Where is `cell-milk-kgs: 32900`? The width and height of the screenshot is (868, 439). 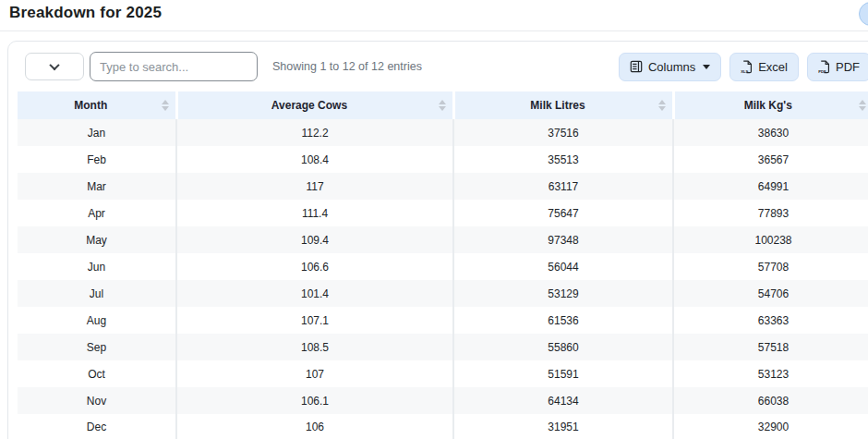 cell-milk-kgs: 32900 is located at coordinates (770, 427).